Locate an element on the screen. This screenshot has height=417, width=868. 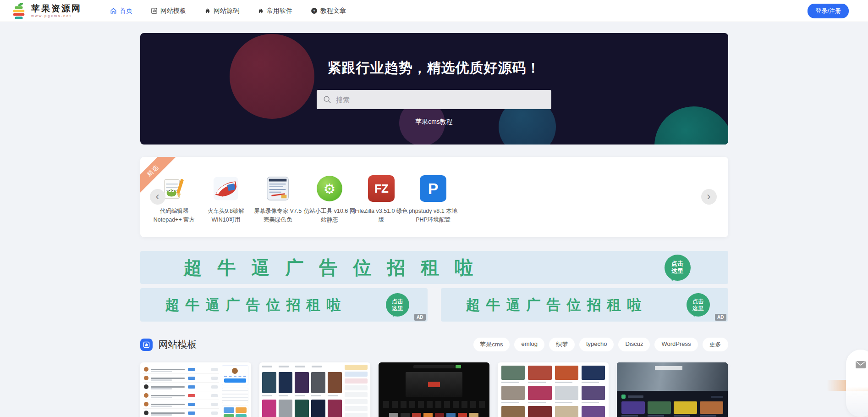
tag-discuz: Discuz is located at coordinates (634, 345).